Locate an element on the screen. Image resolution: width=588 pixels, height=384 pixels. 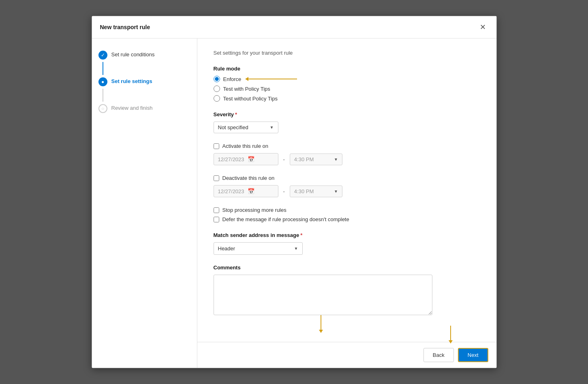
deactivate-rule-checkbox-row: Deactivate this rule on is located at coordinates (347, 178).